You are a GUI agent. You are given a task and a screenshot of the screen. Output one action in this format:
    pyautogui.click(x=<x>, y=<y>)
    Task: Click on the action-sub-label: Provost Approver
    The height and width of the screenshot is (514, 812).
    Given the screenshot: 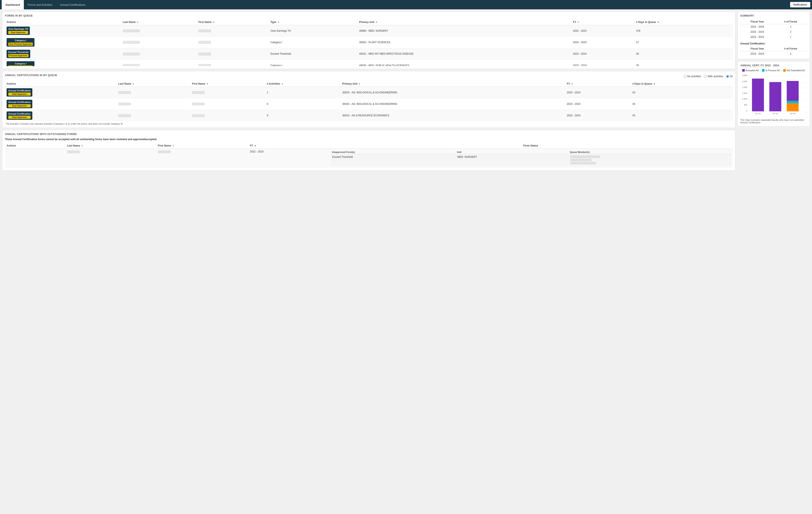 What is the action you would take?
    pyautogui.click(x=19, y=56)
    